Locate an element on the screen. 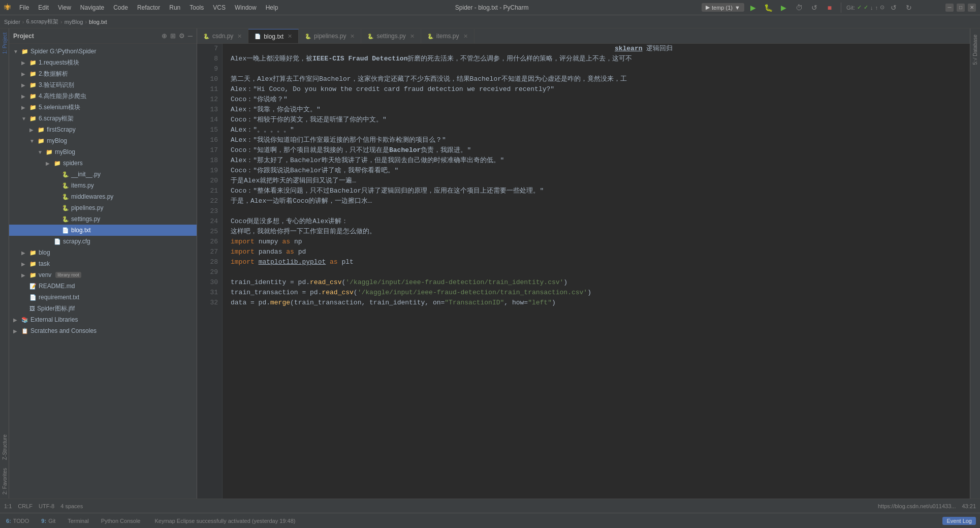 The image size is (980, 528). menu-tools: Tools is located at coordinates (197, 8).